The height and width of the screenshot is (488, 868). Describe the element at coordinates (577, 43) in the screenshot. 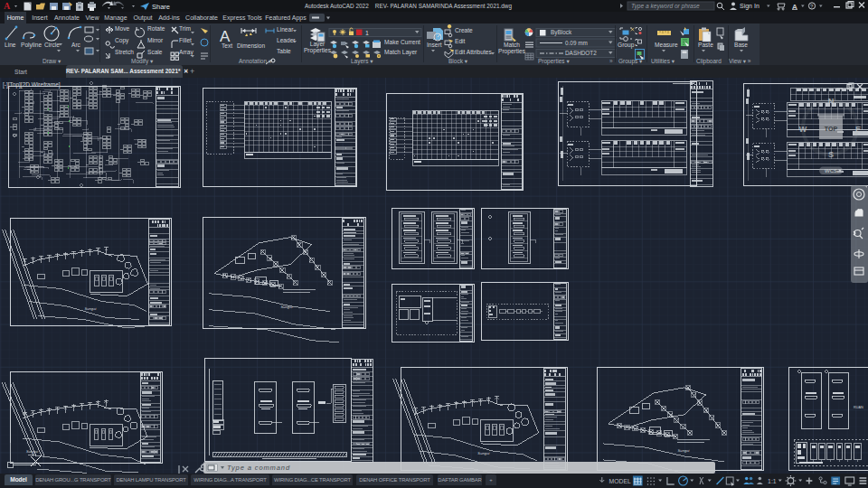

I see `svg-text: 0.09 mm` at that location.